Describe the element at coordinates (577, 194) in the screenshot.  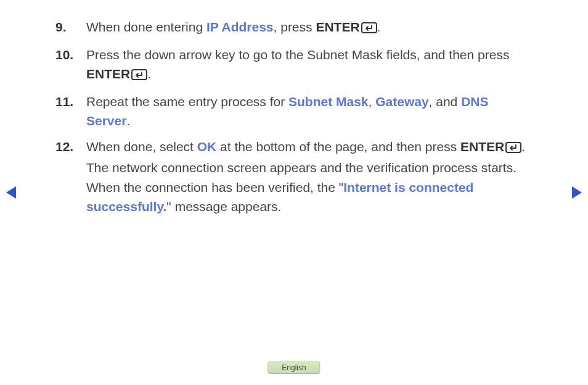
I see `next-page-button` at that location.